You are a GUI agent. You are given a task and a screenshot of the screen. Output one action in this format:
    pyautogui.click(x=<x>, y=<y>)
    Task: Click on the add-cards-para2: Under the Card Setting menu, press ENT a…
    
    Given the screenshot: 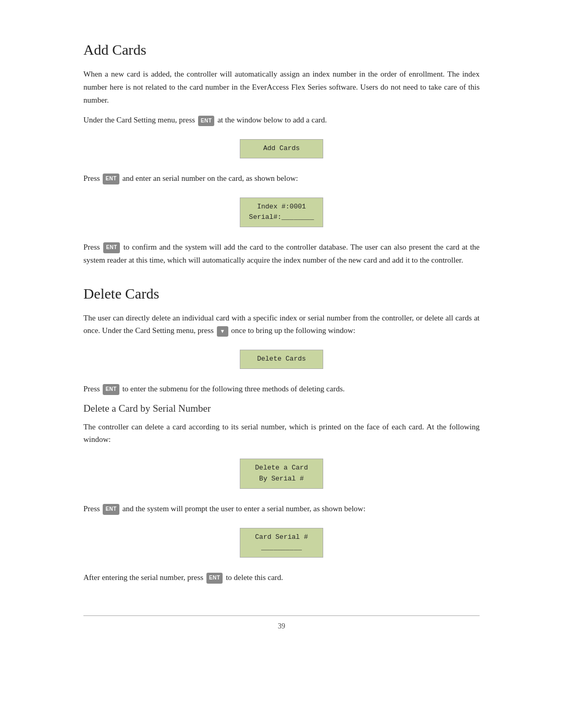 What is the action you would take?
    pyautogui.click(x=282, y=120)
    